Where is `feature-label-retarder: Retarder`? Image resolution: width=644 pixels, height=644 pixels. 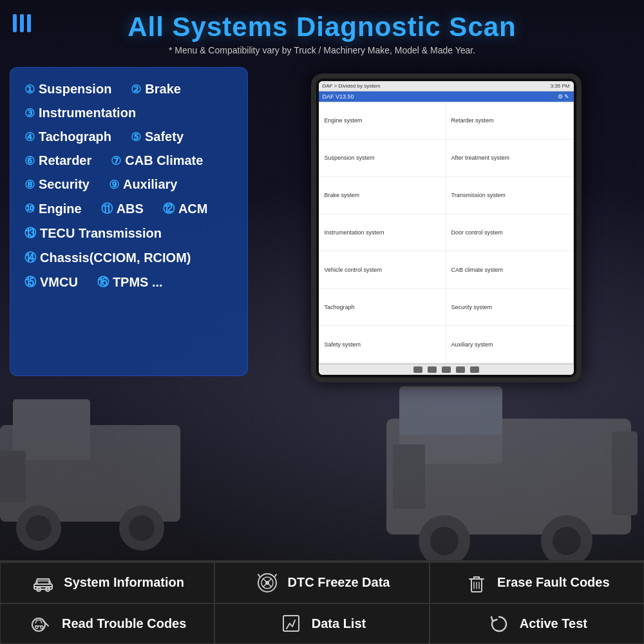
feature-label-retarder: Retarder is located at coordinates (65, 161).